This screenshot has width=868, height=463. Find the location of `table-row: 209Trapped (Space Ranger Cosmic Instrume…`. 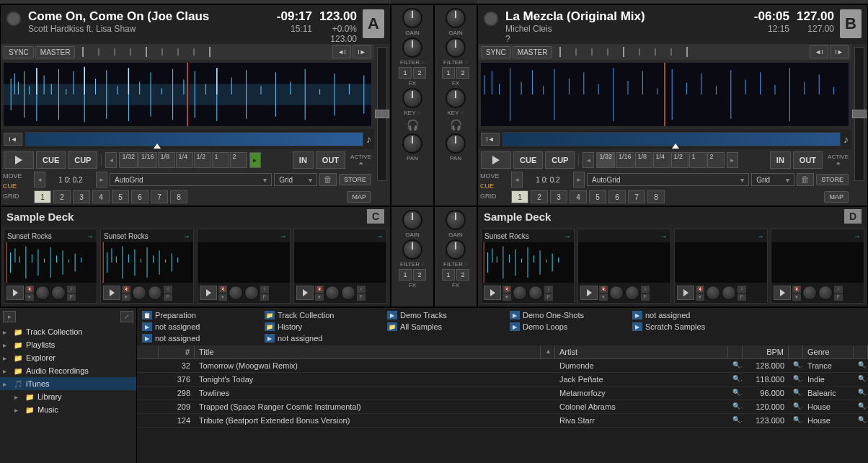

table-row: 209Trapped (Space Ranger Cosmic Instrume… is located at coordinates (502, 407).